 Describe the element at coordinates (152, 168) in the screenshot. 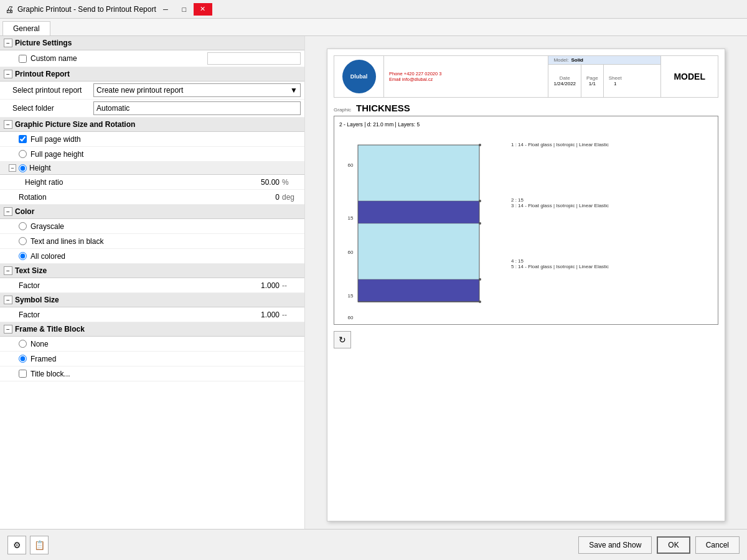

I see `height-section-header: − Height` at that location.